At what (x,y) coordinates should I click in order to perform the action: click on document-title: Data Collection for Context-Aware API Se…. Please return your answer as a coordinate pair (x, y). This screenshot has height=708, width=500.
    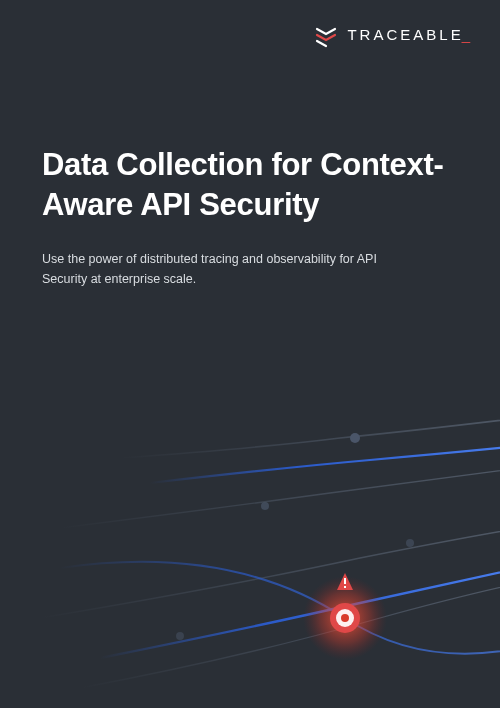
    Looking at the image, I should click on (250, 184).